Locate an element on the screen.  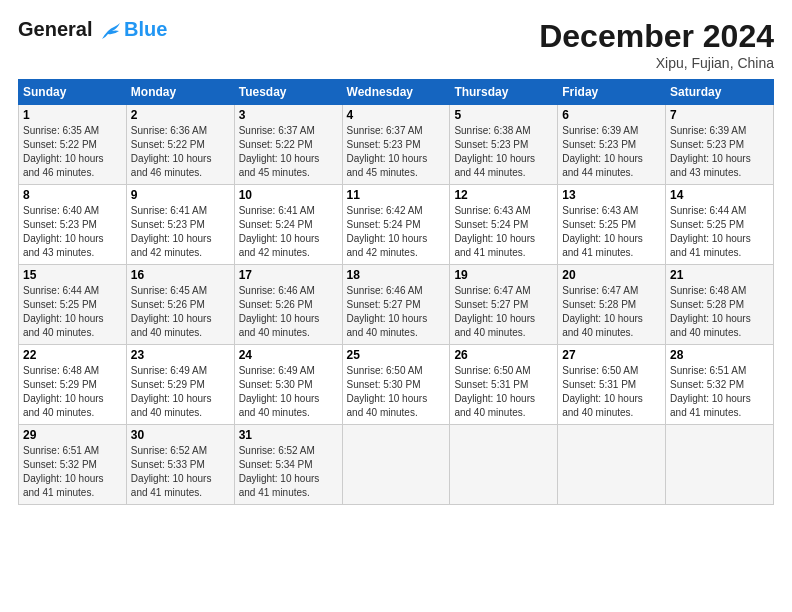
calendar-cell: 18Sunrise: 6:46 AM Sunset: 5:27 PM Dayli… is located at coordinates (396, 305).